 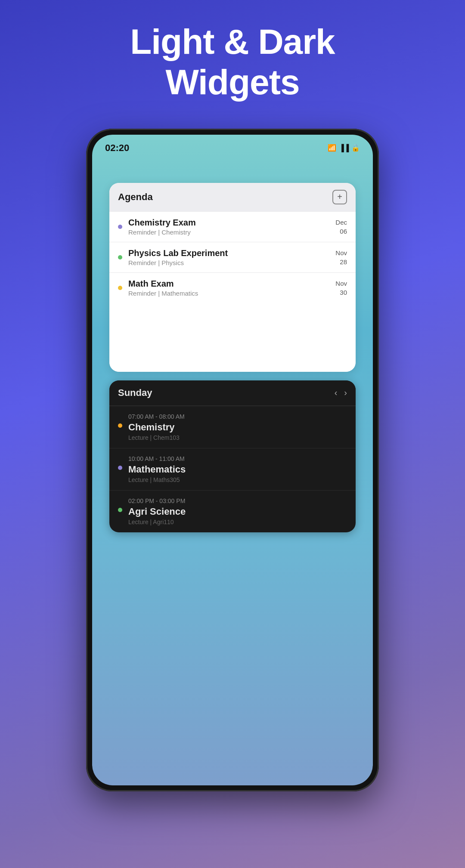 I want to click on lock-icon: 🔒, so click(x=356, y=148).